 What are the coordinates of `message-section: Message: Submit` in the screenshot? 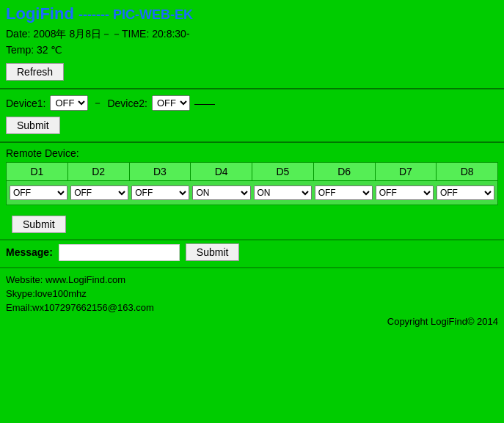 It's located at (252, 253).